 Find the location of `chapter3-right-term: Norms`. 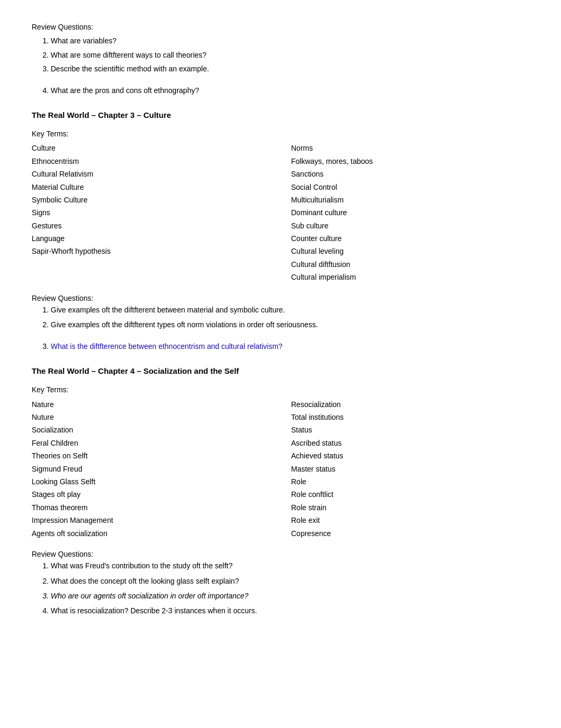

chapter3-right-term: Norms is located at coordinates (410, 148).